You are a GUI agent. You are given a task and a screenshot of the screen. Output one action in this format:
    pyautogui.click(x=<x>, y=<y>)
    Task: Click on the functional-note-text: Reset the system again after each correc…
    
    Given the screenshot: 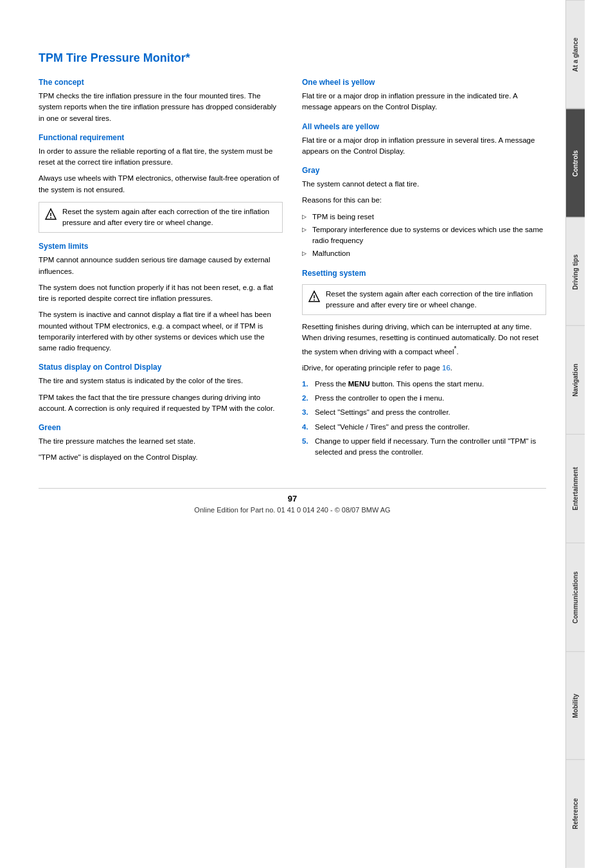 What is the action you would take?
    pyautogui.click(x=170, y=217)
    